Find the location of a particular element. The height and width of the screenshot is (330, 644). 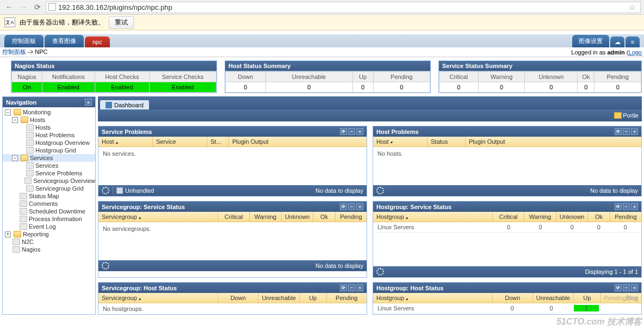

col-status: Status is located at coordinates (447, 142).